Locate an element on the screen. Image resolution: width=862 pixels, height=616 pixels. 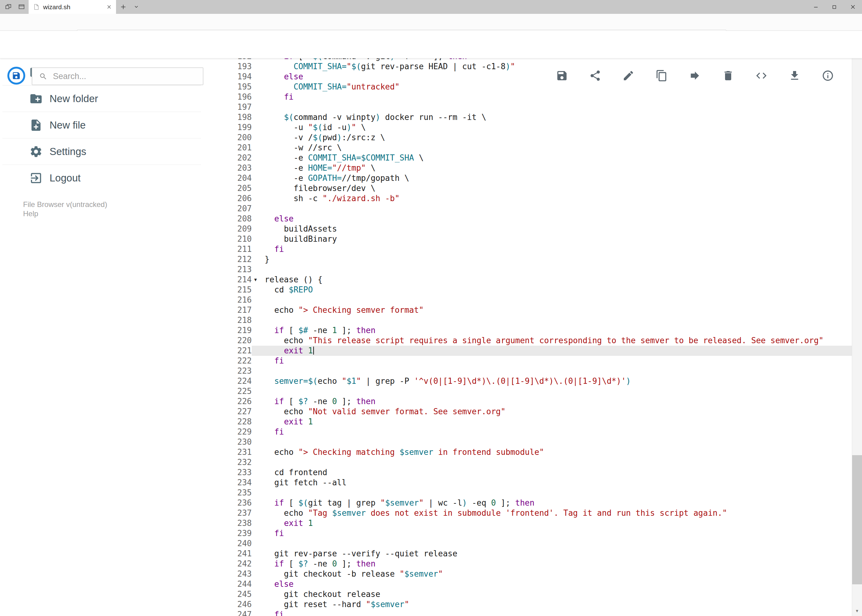
help-link: Help is located at coordinates (65, 214).